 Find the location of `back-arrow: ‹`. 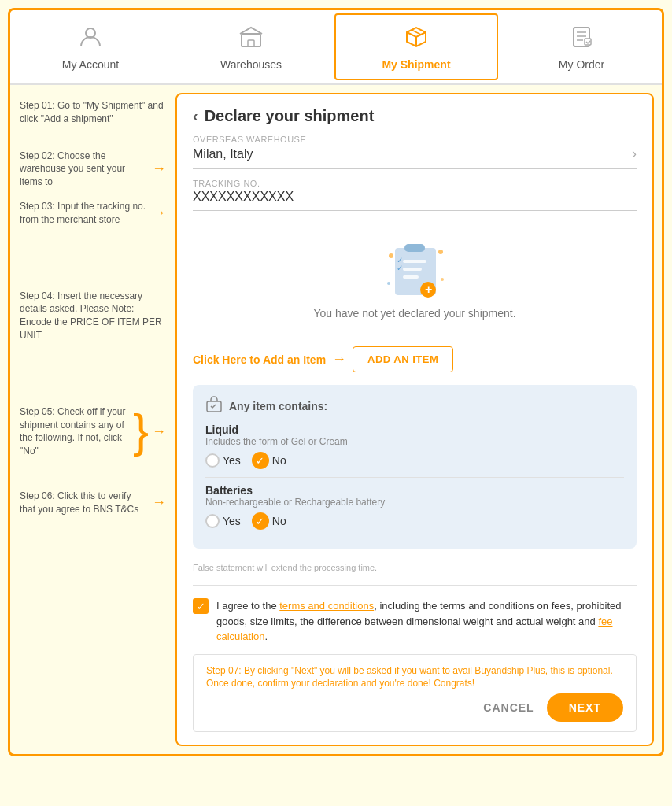

back-arrow: ‹ is located at coordinates (195, 116).